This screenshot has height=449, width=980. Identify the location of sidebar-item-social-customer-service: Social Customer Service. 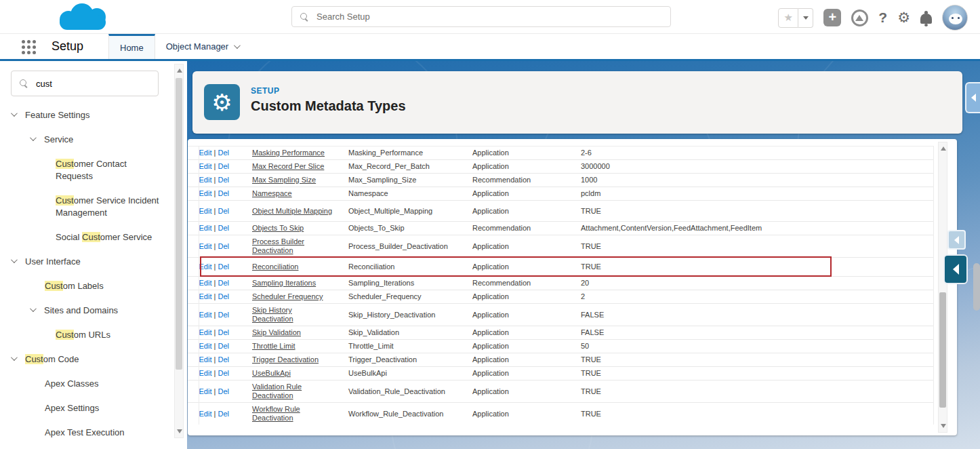
(85, 237).